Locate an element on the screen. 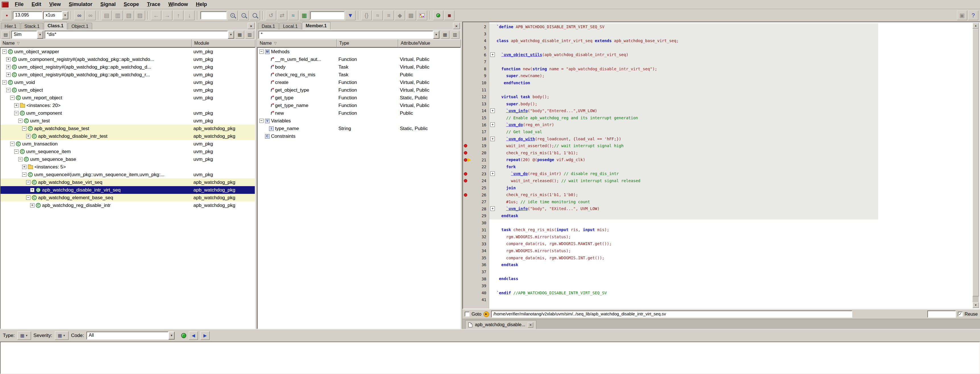  gutter-line: 24 is located at coordinates (476, 181).